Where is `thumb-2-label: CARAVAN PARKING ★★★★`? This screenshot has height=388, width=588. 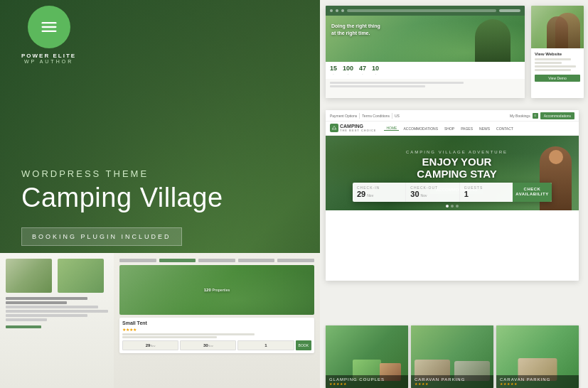 thumb-2-label: CARAVAN PARKING ★★★★ is located at coordinates (452, 382).